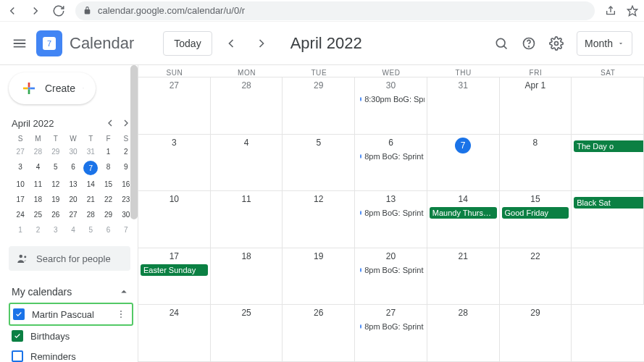 This screenshot has height=362, width=644. I want to click on next-month-button, so click(262, 43).